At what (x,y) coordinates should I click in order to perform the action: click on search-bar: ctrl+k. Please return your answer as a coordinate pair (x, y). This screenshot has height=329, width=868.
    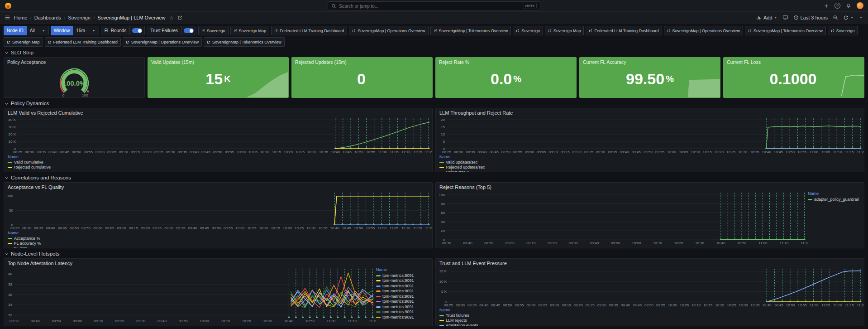
    Looking at the image, I should click on (434, 6).